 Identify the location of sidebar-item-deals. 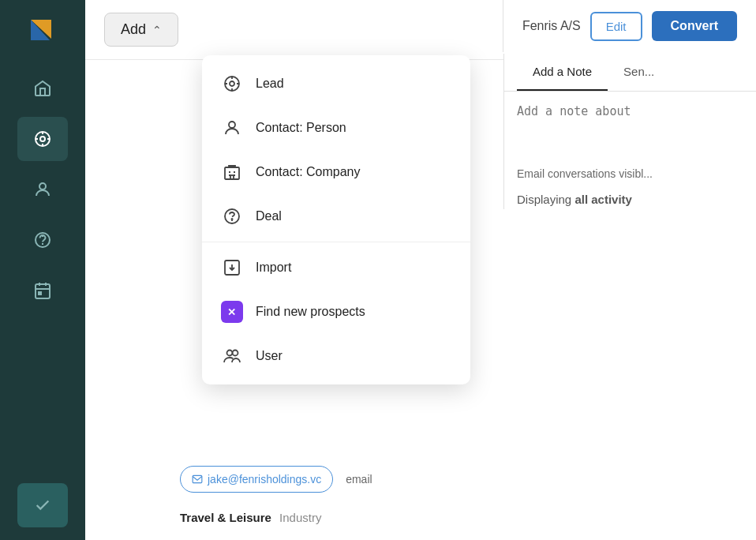
(43, 240).